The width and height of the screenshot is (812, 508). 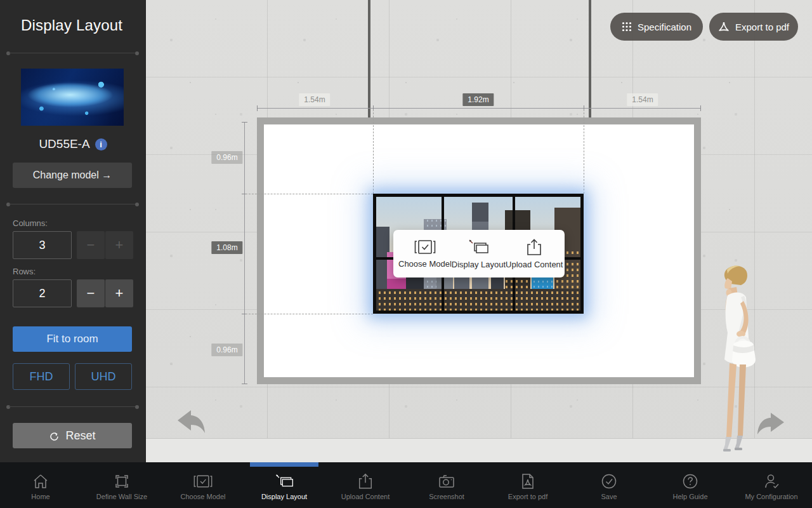 What do you see at coordinates (534, 254) in the screenshot?
I see `toolbar-upload-content: Upload Content` at bounding box center [534, 254].